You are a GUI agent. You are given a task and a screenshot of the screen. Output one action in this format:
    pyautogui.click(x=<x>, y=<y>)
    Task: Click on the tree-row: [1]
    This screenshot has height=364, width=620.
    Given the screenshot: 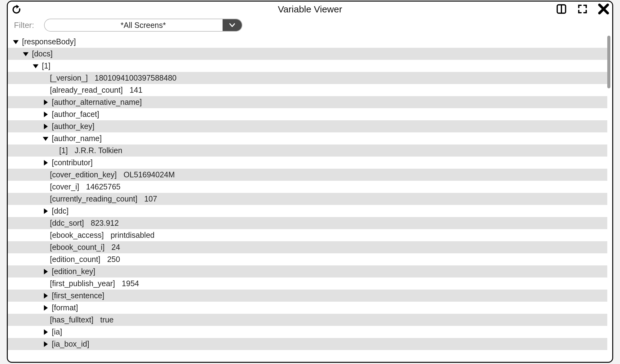 What is the action you would take?
    pyautogui.click(x=308, y=66)
    